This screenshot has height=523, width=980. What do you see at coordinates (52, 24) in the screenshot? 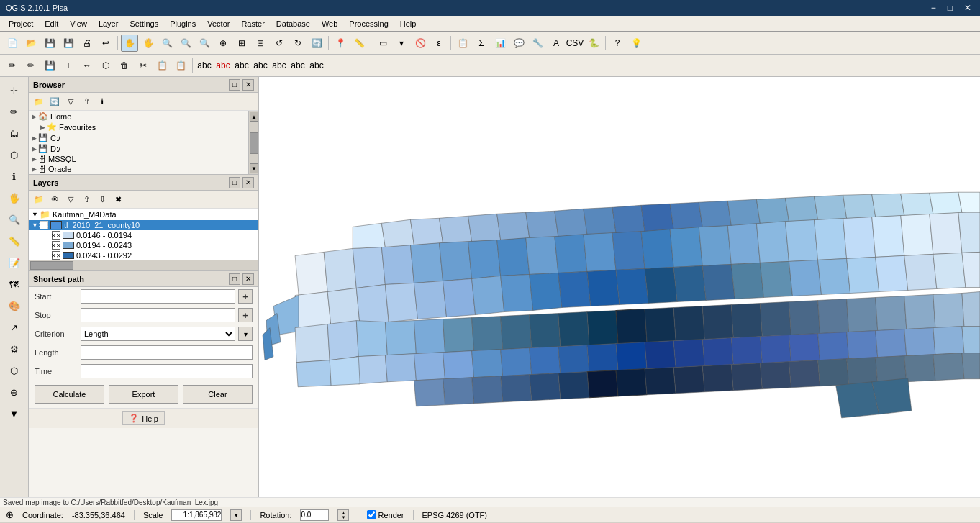
I see `menu-edit: Edit` at bounding box center [52, 24].